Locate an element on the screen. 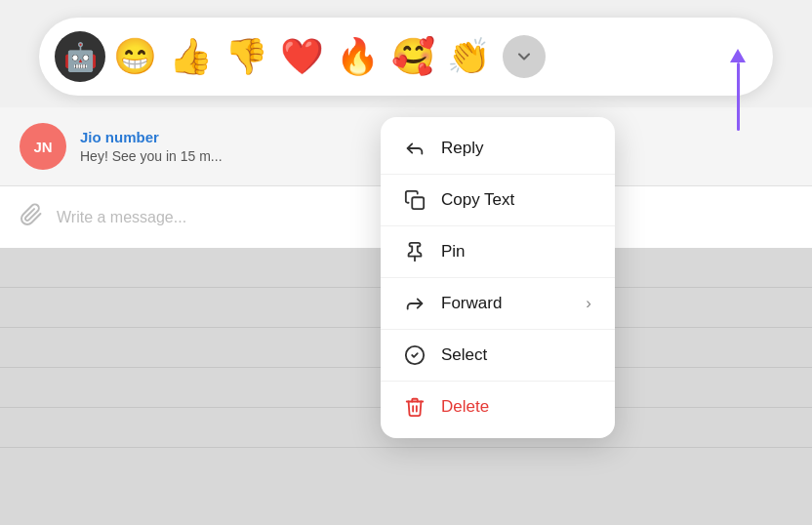 This screenshot has height=525, width=812. contact-avatar: JN is located at coordinates (43, 146).